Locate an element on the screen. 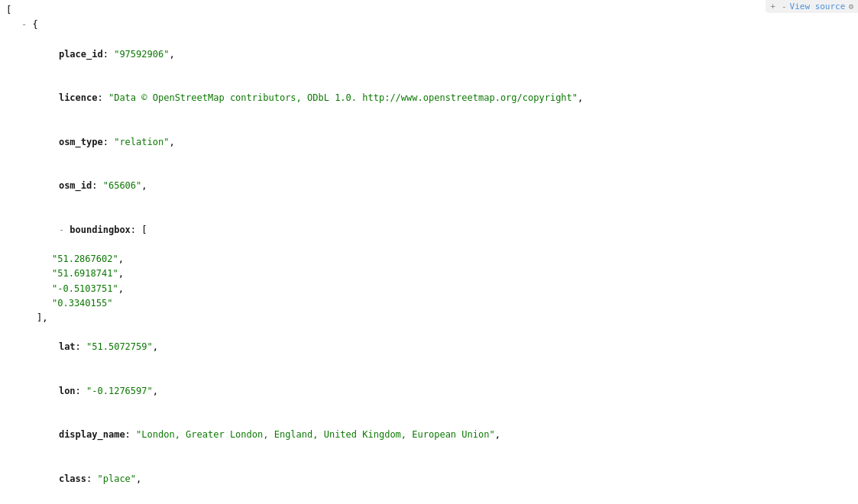 The height and width of the screenshot is (504, 858). field-class-1: class: "place", is located at coordinates (429, 480).